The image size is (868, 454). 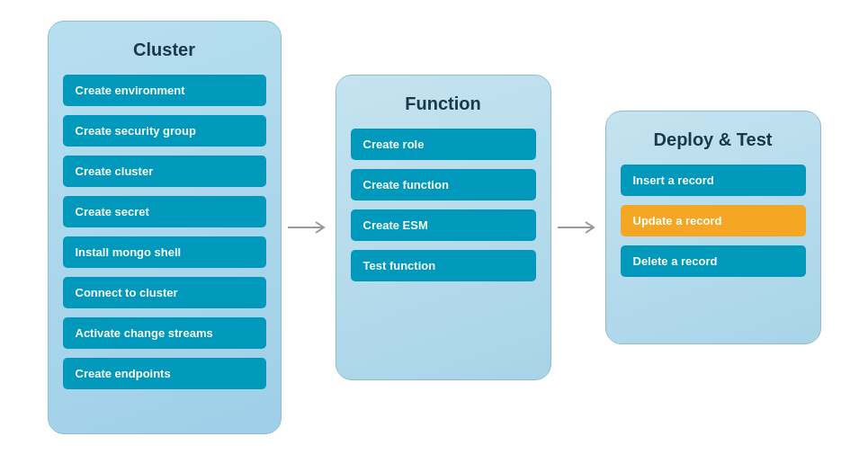 What do you see at coordinates (713, 140) in the screenshot?
I see `deploy-title: Deploy & Test` at bounding box center [713, 140].